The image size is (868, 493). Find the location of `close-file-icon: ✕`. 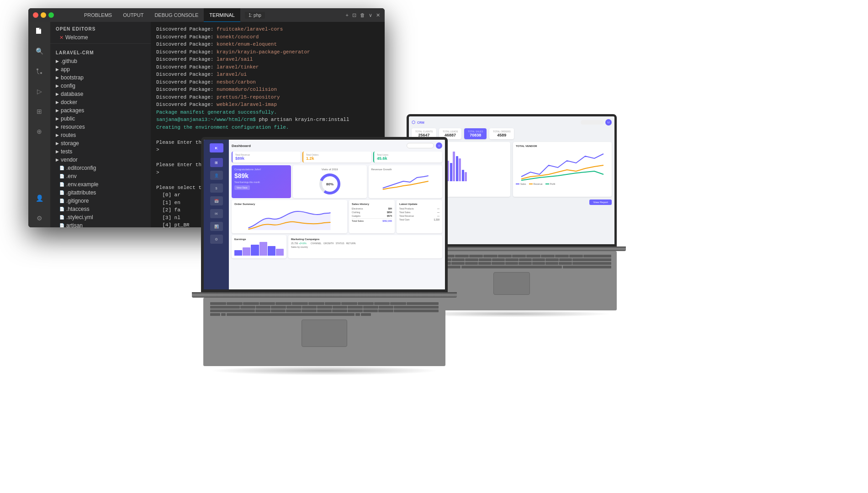

close-file-icon: ✕ is located at coordinates (61, 37).